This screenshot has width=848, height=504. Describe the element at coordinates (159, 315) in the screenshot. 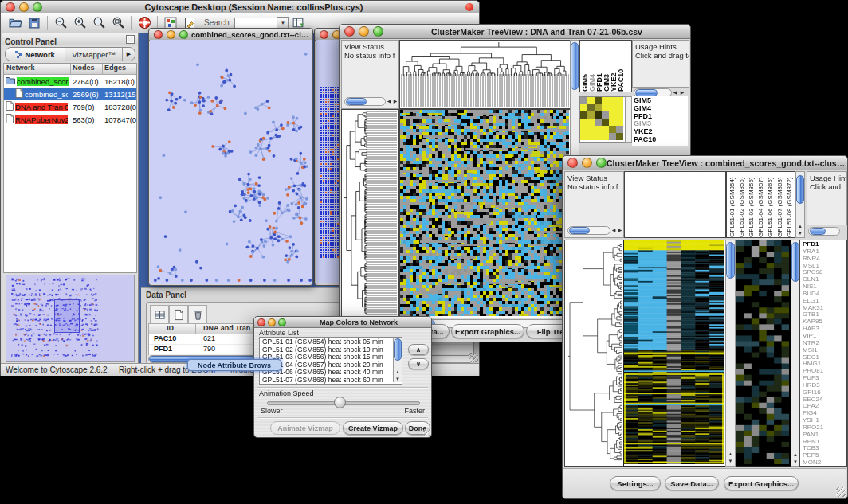

I see `attribute-select-icon` at that location.